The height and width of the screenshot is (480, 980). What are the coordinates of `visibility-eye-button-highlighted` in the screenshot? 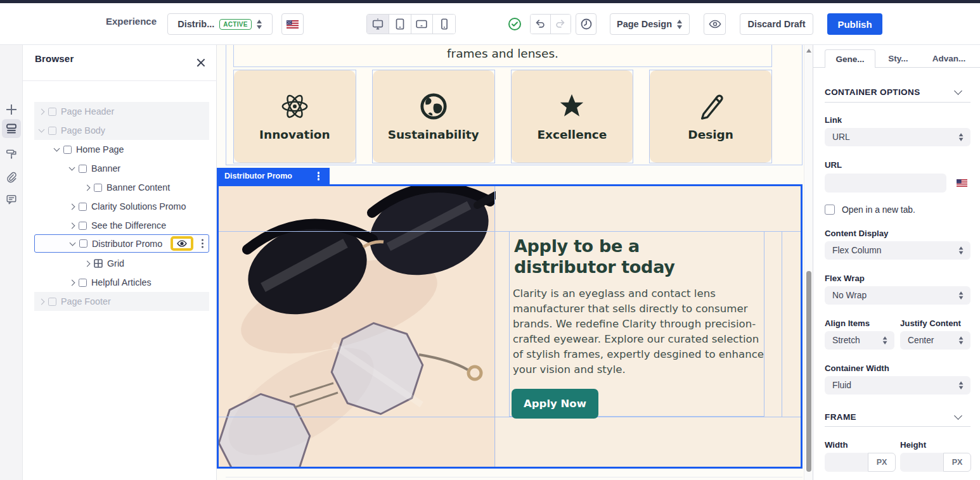 It's located at (182, 243).